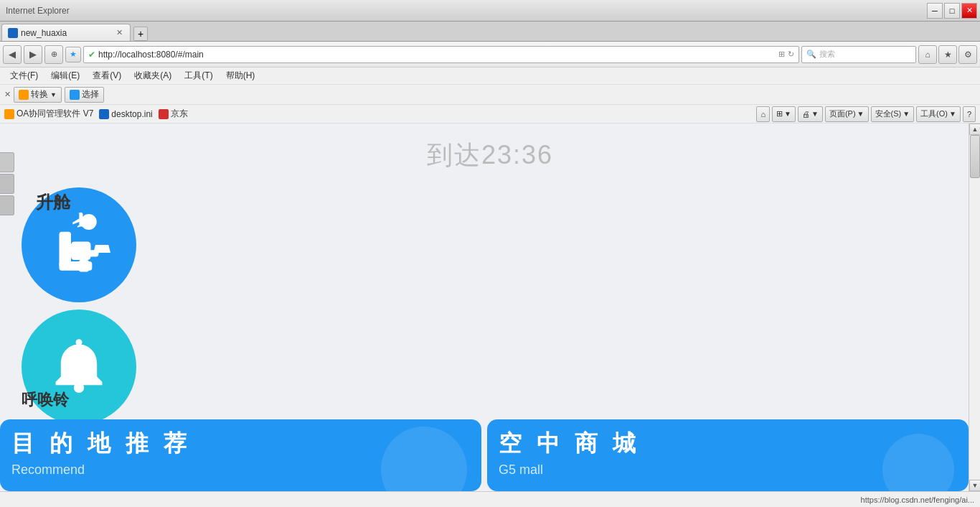  Describe the element at coordinates (928, 55) in the screenshot. I see `home-nav-button: ⌂` at that location.